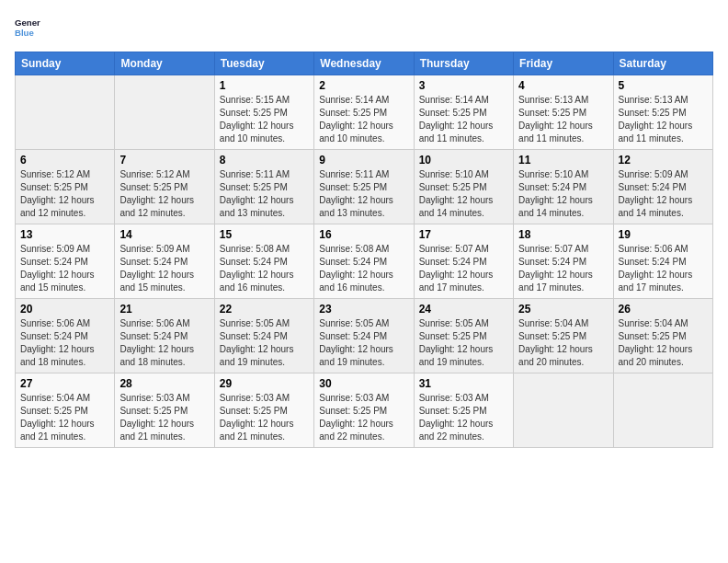 This screenshot has height=563, width=728. Describe the element at coordinates (663, 337) in the screenshot. I see `calendar-cell: 26Sunrise: 5:04 AMSunset: 5:25 PMDayligh…` at that location.